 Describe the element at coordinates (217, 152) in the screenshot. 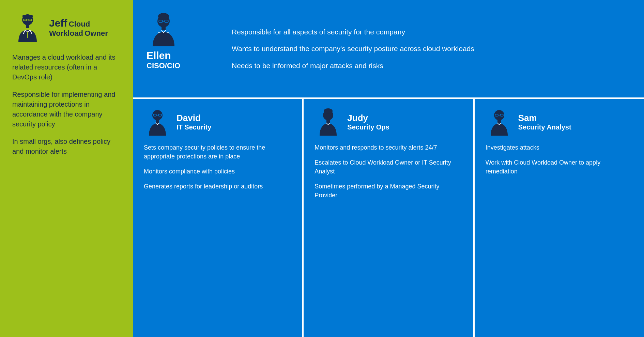

I see `david-desc1: Sets company security policies to ensure…` at that location.